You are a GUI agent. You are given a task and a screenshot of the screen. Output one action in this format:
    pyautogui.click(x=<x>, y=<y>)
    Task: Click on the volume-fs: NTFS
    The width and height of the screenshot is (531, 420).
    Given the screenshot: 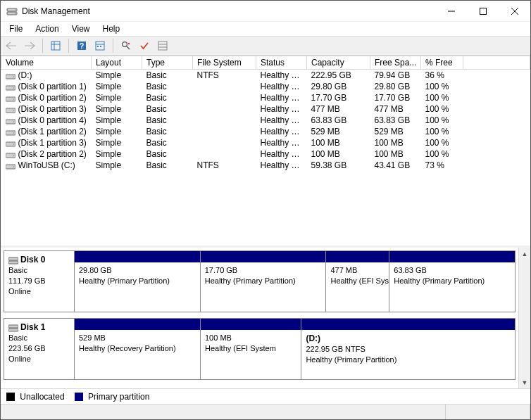 What is the action you would take?
    pyautogui.click(x=225, y=76)
    